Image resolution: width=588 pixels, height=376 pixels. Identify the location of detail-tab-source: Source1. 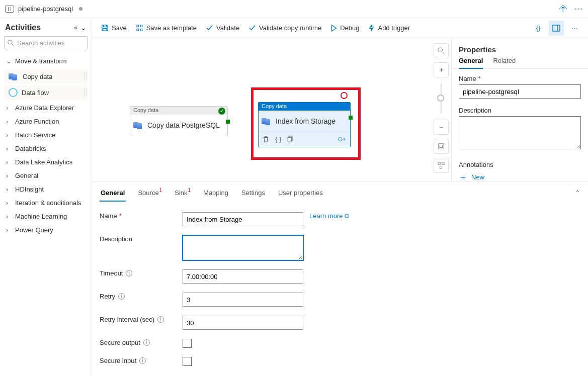
(150, 193).